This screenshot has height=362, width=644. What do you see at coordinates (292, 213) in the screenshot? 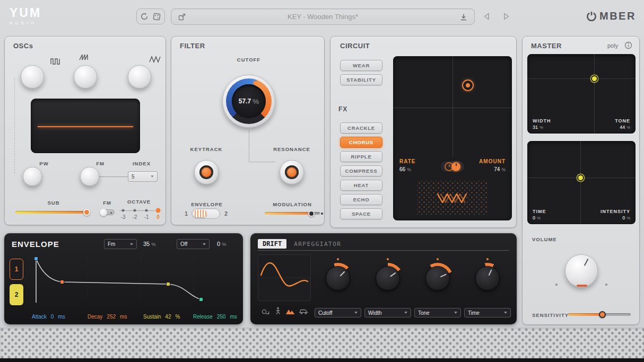
I see `modulation-slider` at bounding box center [292, 213].